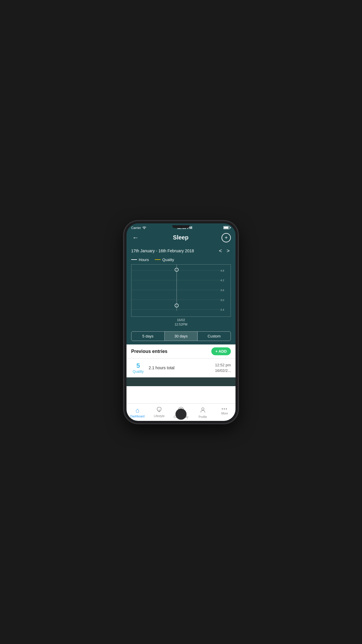 This screenshot has width=362, height=644. What do you see at coordinates (140, 260) in the screenshot?
I see `legend-hours: Hours` at bounding box center [140, 260].